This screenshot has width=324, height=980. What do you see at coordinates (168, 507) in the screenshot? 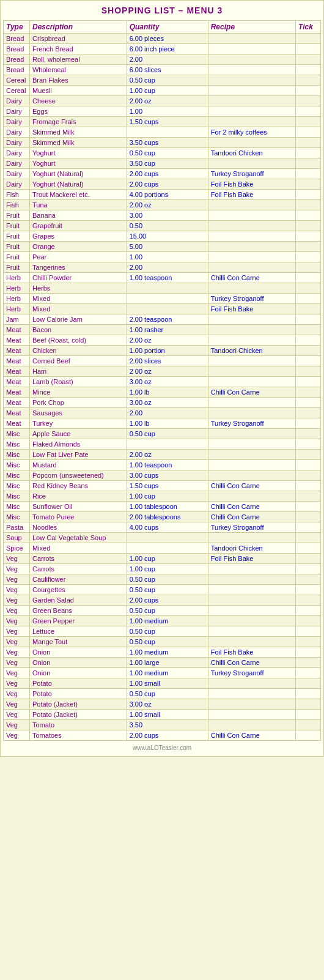
I see `cell-quantity: 1.00 tablespoon` at bounding box center [168, 507].